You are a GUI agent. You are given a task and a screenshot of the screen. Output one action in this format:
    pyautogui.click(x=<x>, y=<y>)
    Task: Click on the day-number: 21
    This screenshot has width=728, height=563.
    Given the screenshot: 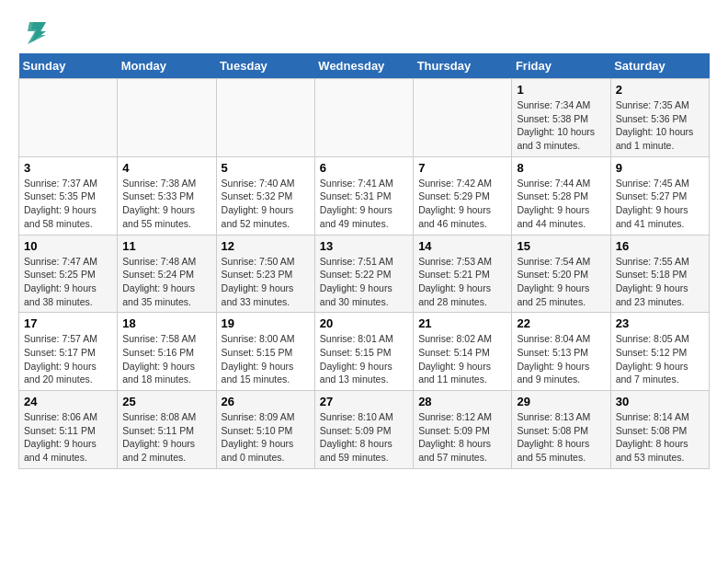 What is the action you would take?
    pyautogui.click(x=462, y=324)
    